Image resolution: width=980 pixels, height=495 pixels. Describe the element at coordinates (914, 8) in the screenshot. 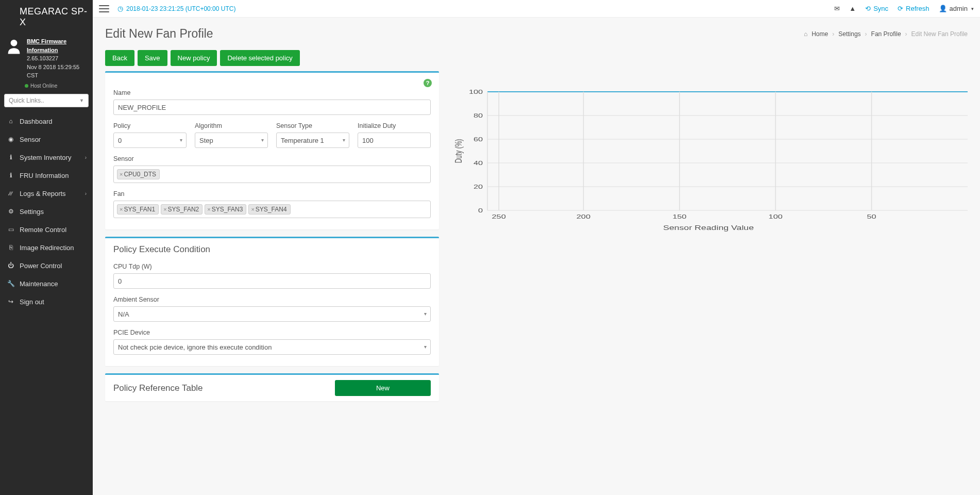

I see `refresh-button: ⟳Refresh` at that location.